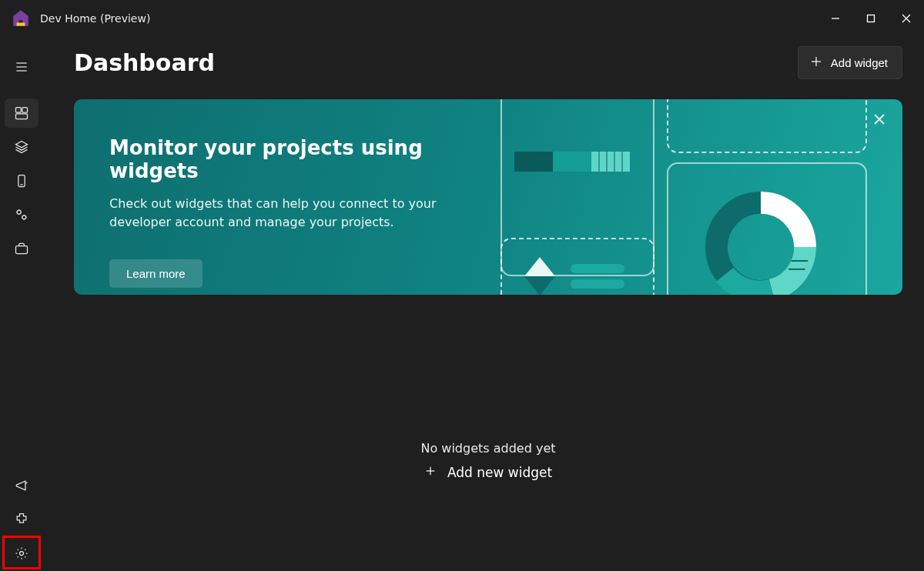  What do you see at coordinates (488, 460) in the screenshot?
I see `empty-state: No widgets added yet Add new widget` at bounding box center [488, 460].